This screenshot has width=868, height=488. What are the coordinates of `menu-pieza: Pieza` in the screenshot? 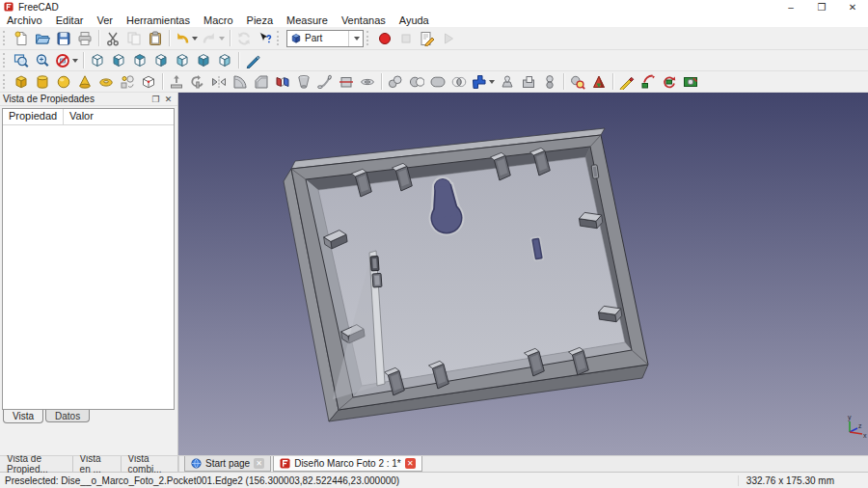 It's located at (260, 20).